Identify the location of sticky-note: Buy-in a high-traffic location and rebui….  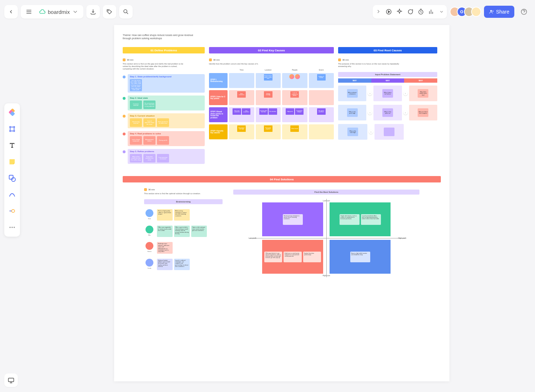
(360, 257).